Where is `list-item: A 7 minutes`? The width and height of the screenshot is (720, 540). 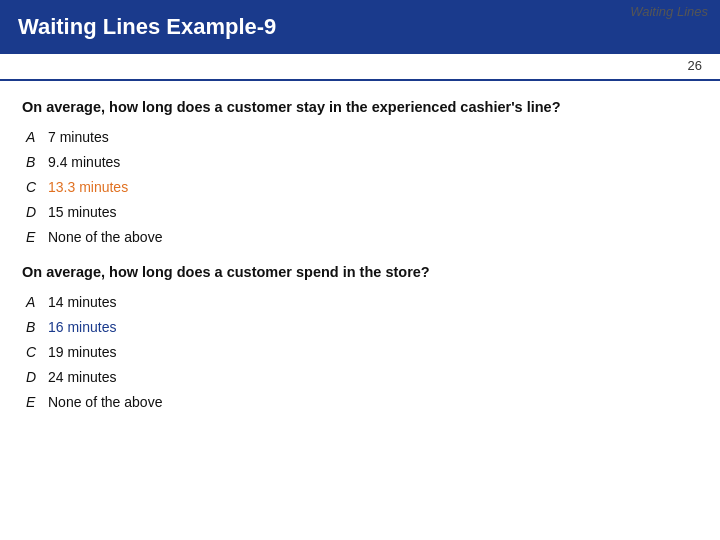 list-item: A 7 minutes is located at coordinates (362, 138).